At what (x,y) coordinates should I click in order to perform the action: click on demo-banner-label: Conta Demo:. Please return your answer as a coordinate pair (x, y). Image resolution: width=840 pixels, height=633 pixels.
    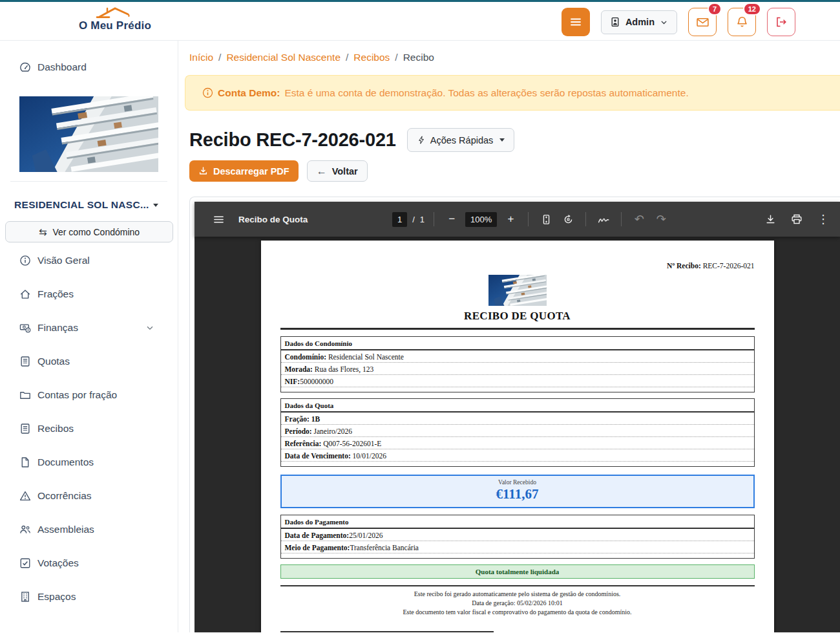
    Looking at the image, I should click on (249, 93).